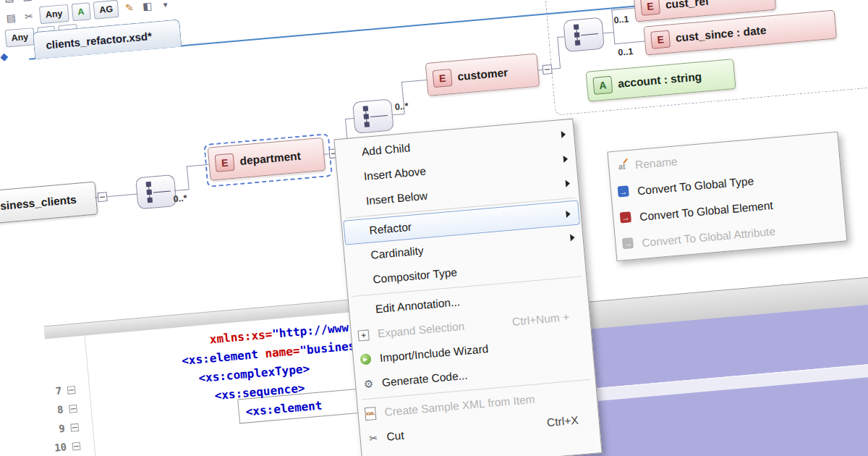 The image size is (868, 456). Describe the element at coordinates (720, 35) in the screenshot. I see `element-label: cust_since : date` at that location.